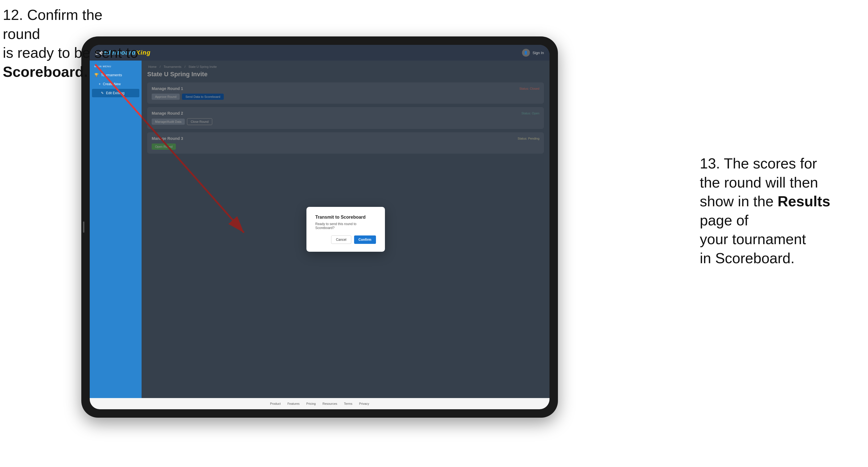 This screenshot has width=868, height=467. I want to click on footer-product-link: Product, so click(275, 404).